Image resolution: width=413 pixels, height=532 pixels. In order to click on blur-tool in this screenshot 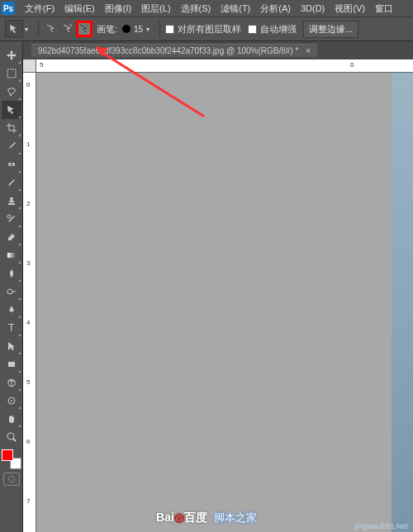, I will do `click(12, 273)`.